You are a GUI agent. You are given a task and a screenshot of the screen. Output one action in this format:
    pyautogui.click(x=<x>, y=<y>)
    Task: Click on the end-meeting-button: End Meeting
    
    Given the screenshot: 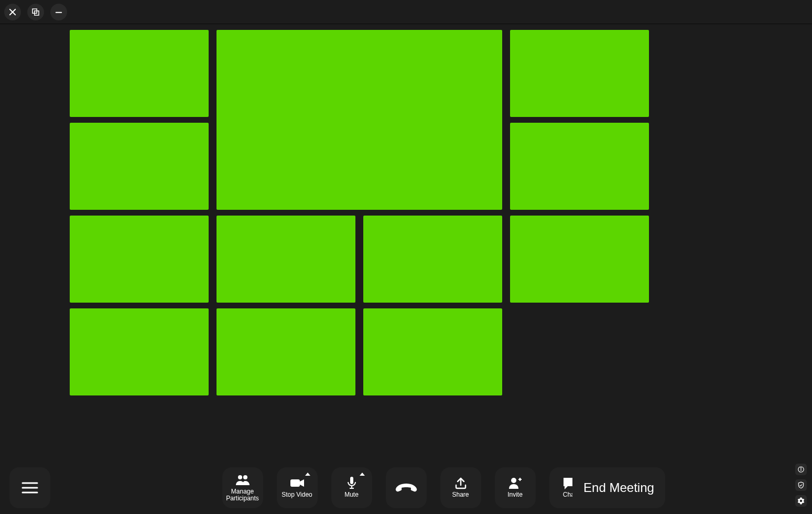 What is the action you would take?
    pyautogui.click(x=619, y=488)
    